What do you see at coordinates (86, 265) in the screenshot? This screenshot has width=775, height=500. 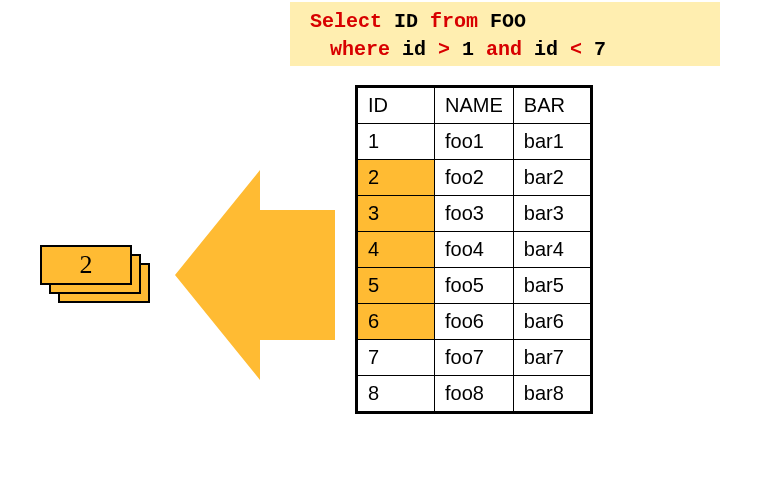 I see `result-card-front: 2` at bounding box center [86, 265].